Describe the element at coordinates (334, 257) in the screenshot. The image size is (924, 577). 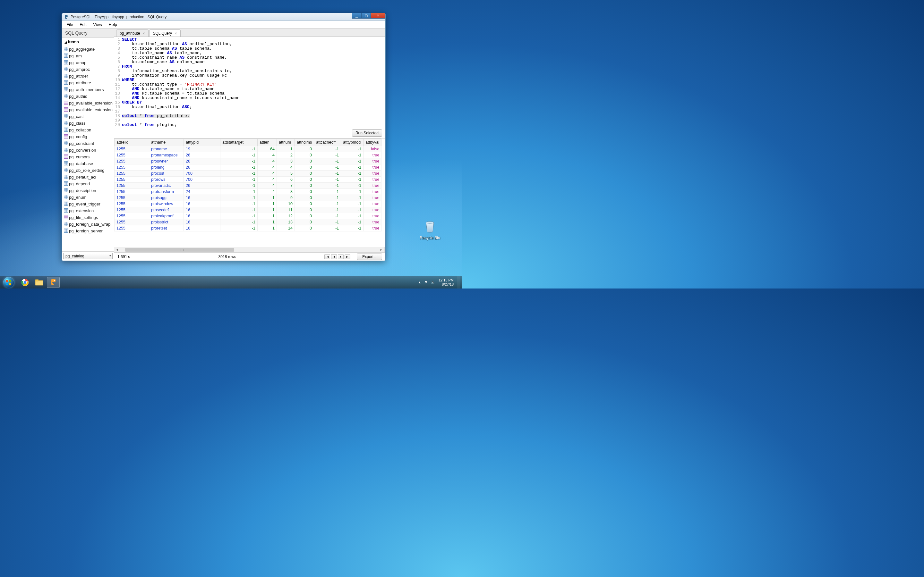
I see `pager-prev-button: ◄` at that location.